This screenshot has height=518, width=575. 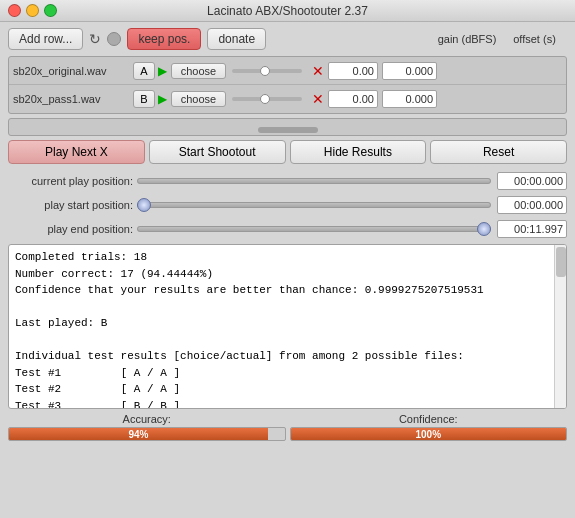 What do you see at coordinates (288, 205) in the screenshot?
I see `start-position-row: play start position: 00:00.000` at bounding box center [288, 205].